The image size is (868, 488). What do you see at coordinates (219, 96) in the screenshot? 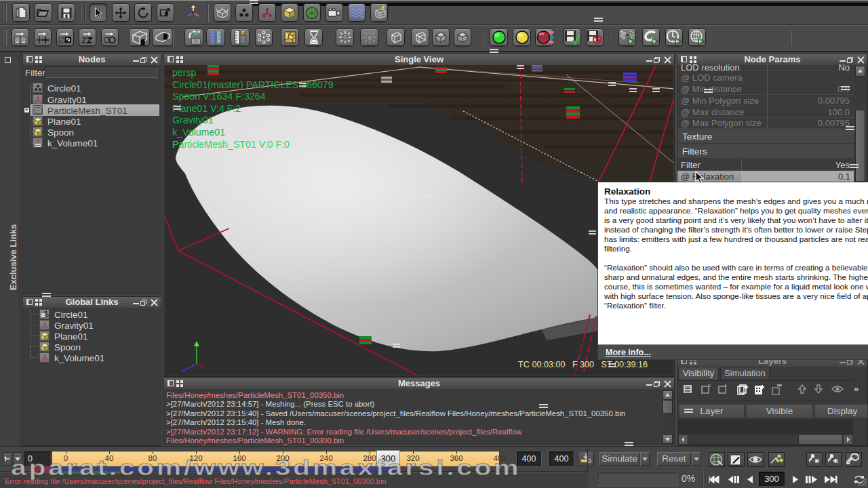
I see `svg-text: Spoon V:1634 F:3264` at bounding box center [219, 96].